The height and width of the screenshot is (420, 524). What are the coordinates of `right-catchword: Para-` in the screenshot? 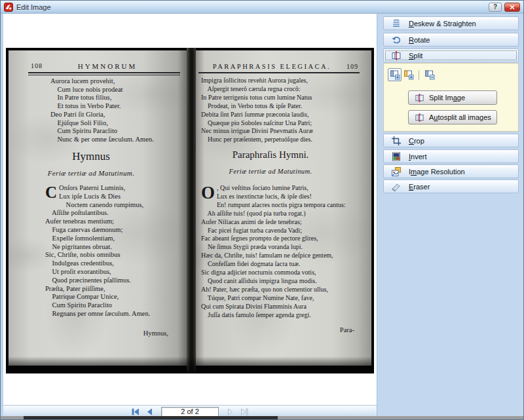 It's located at (347, 330).